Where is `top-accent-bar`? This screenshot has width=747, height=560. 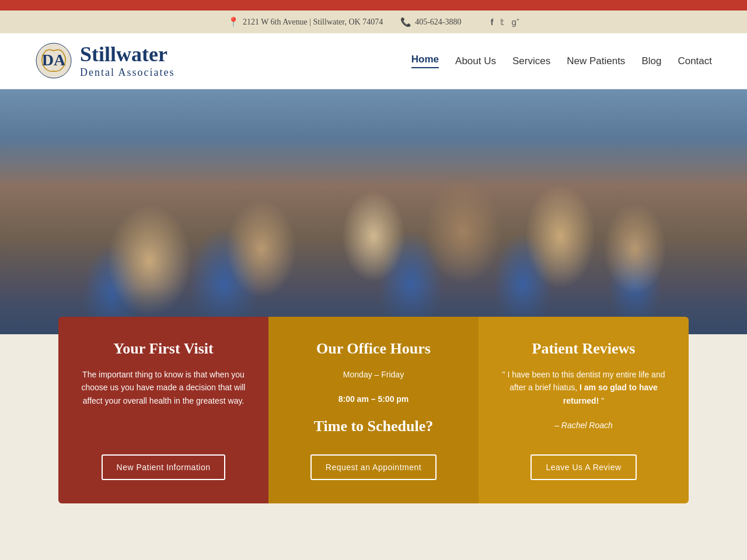
top-accent-bar is located at coordinates (374, 5).